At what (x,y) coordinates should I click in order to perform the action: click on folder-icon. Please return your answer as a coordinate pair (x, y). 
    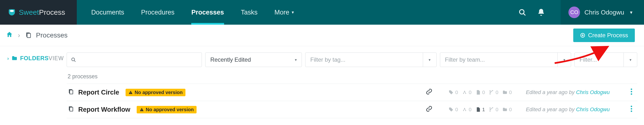
    Looking at the image, I should click on (14, 58).